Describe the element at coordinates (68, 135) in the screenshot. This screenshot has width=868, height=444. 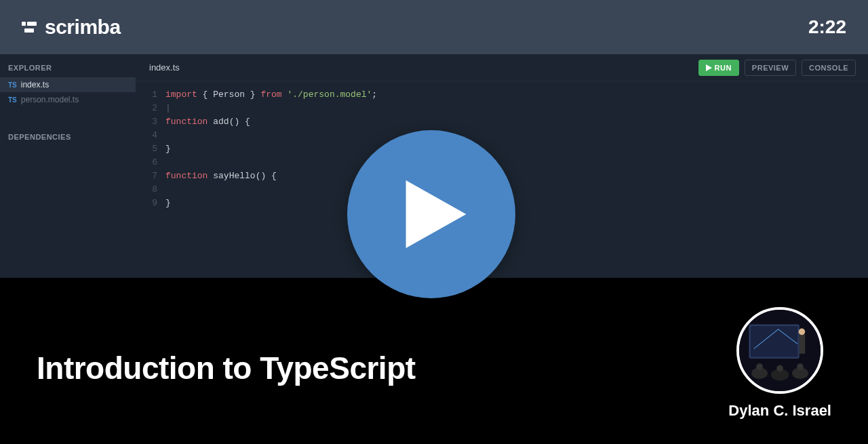
I see `dependencies-heading: DEPENDENCIES` at that location.